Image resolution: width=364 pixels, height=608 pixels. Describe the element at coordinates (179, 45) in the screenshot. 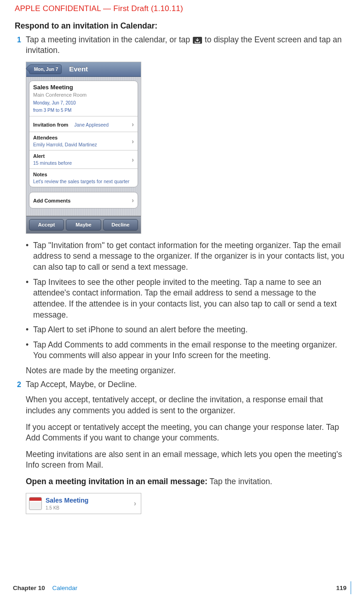

I see `step-1: 1 Tap a meeting invitation in the calend…` at that location.